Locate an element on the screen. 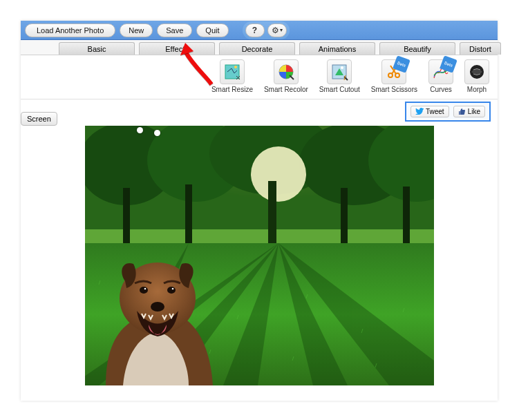 The width and height of the screenshot is (519, 420). gear-icon is located at coordinates (275, 30).